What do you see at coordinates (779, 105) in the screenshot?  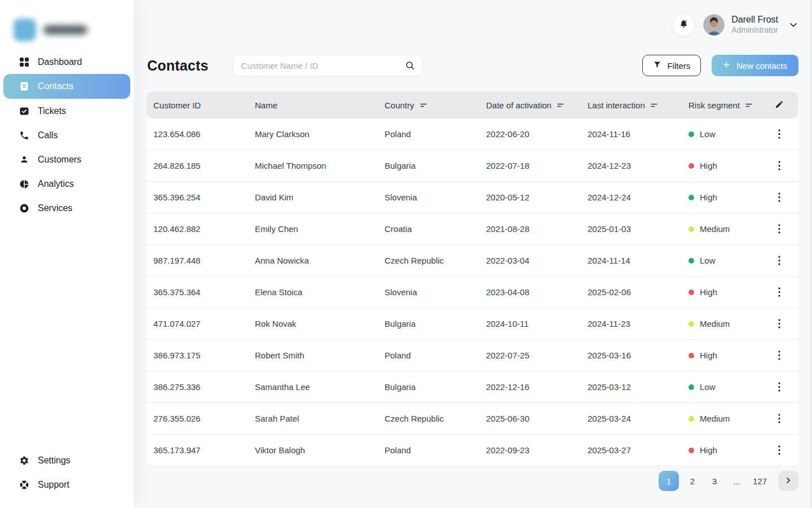 I see `edit-pencil-icon` at bounding box center [779, 105].